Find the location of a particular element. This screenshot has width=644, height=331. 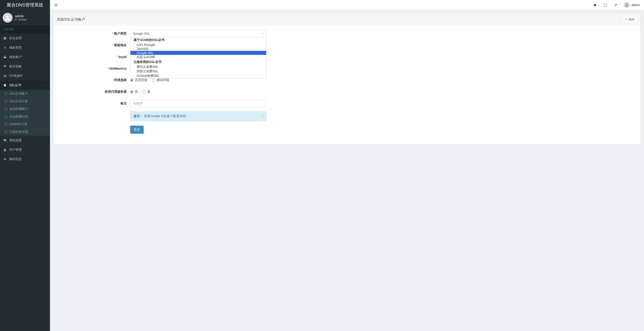

dropdown-optgroup: 基于ACME的SSL证书 is located at coordinates (198, 40).